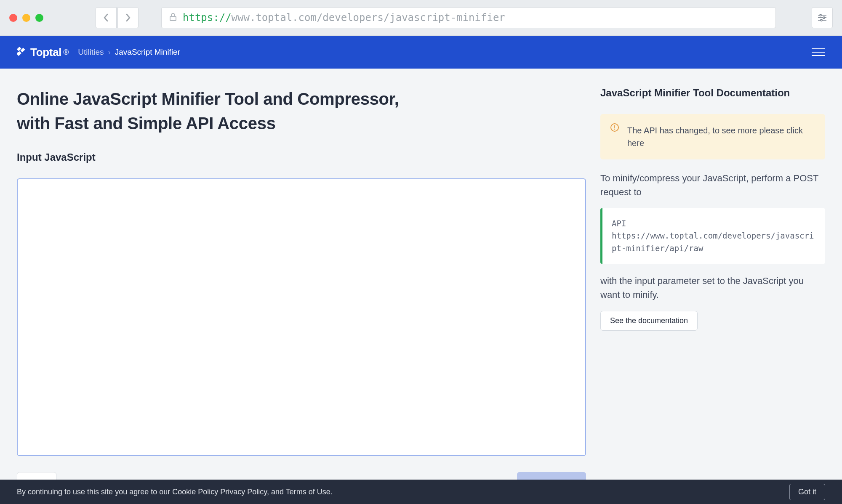 The height and width of the screenshot is (504, 842). I want to click on close-window-button, so click(13, 18).